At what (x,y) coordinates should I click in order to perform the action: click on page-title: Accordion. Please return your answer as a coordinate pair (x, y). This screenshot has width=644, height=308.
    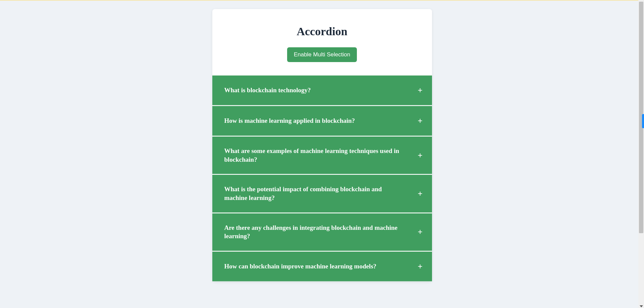
    Looking at the image, I should click on (322, 32).